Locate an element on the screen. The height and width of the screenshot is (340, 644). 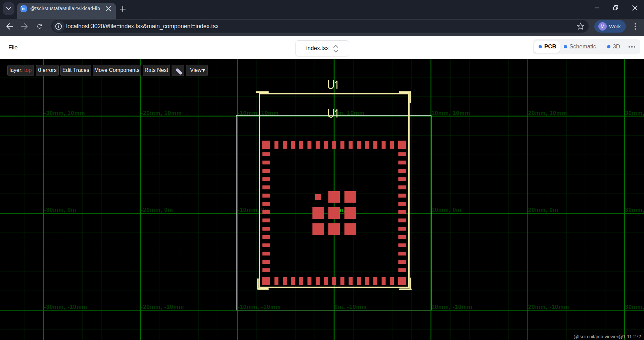
svg-text: -30mm, 0m is located at coordinates (60, 210).